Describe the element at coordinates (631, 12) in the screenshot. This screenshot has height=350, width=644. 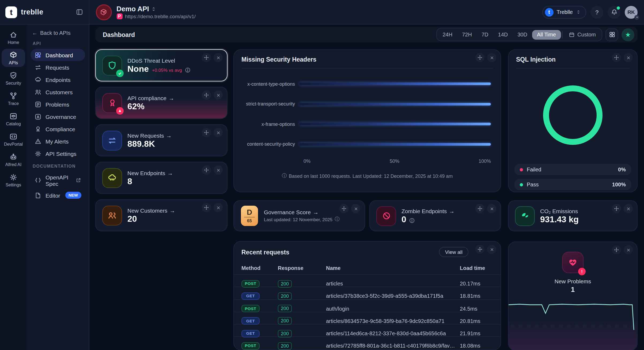
I see `user-avatar: RK` at that location.